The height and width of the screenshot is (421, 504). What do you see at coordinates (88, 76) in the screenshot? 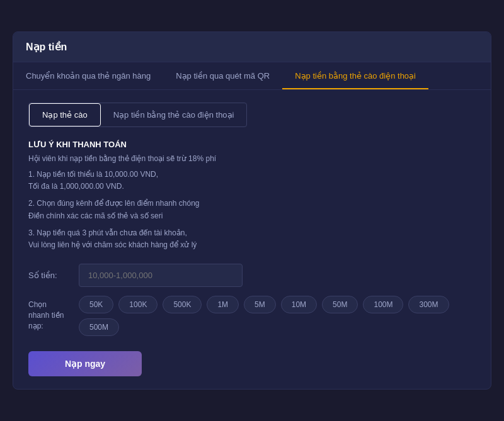
I see `tab-bank-transfer: Chuyển khoản qua thẻ ngân hàng` at bounding box center [88, 76].